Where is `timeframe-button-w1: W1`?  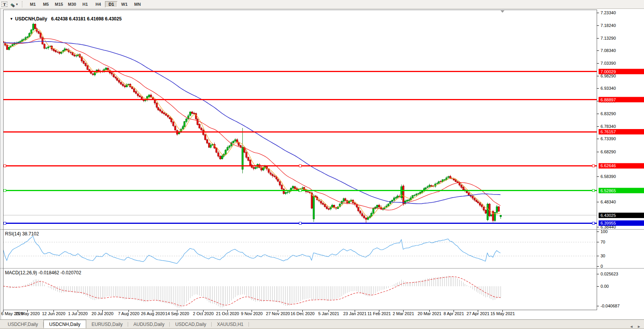
timeframe-button-w1: W1 is located at coordinates (124, 4).